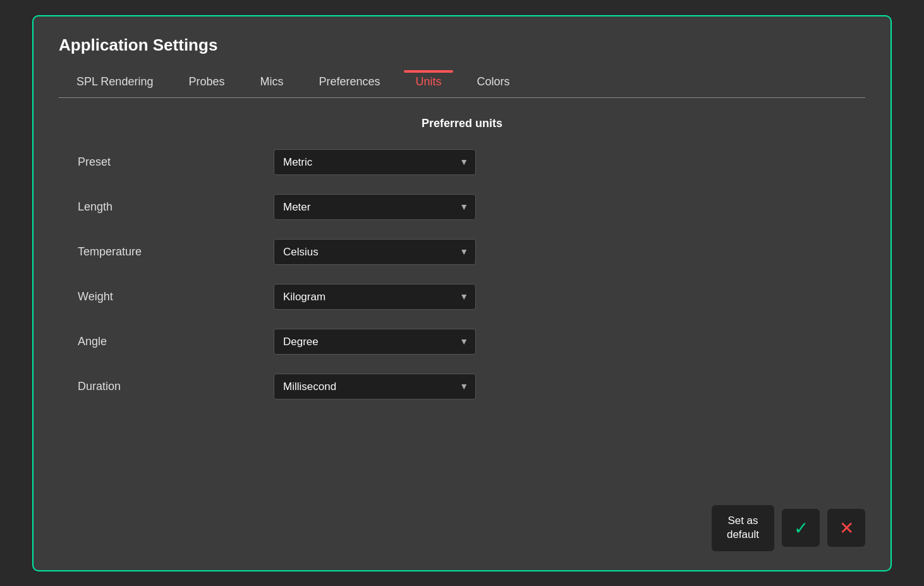 Image resolution: width=924 pixels, height=586 pixels. I want to click on tab-probes: Probes, so click(206, 83).